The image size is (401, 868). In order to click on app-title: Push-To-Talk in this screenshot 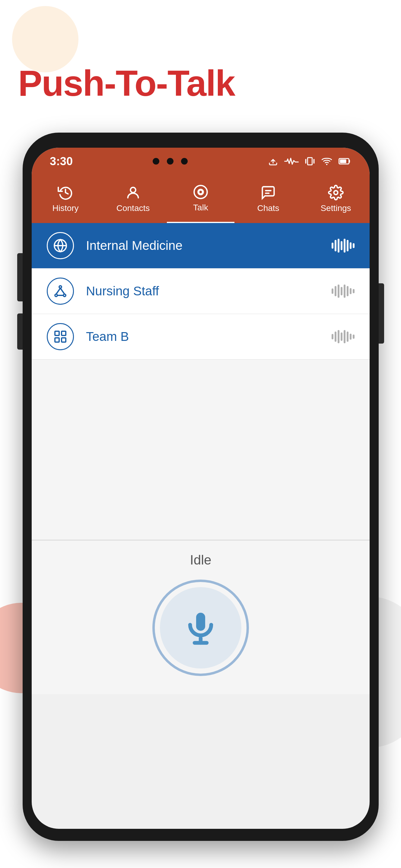, I will do `click(126, 83)`.